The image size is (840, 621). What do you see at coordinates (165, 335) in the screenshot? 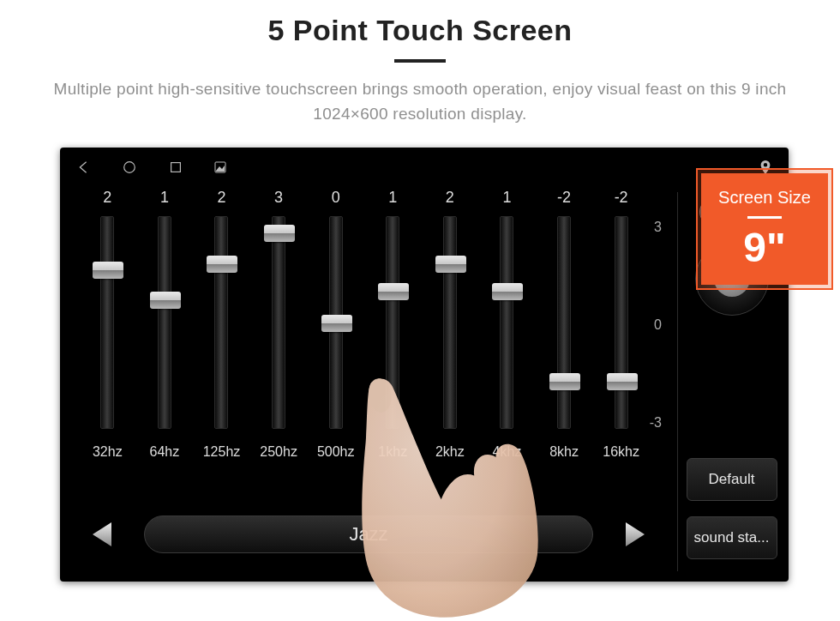
I see `eq-band-64hz: 164hz` at bounding box center [165, 335].